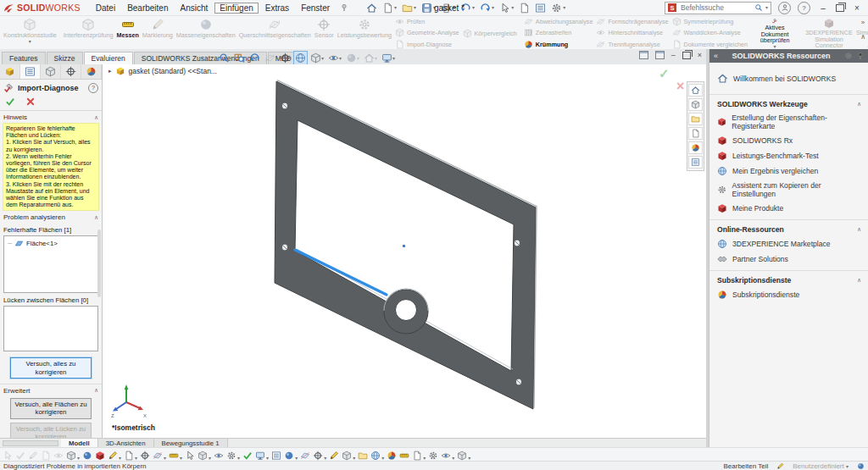  Describe the element at coordinates (427, 44) in the screenshot. I see `ribbon-import-diagnose: Import-Diagnose` at that location.